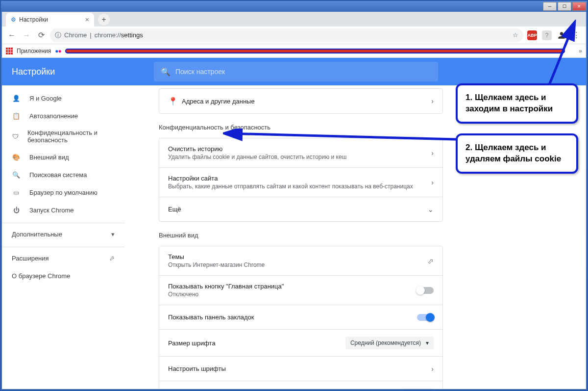  What do you see at coordinates (50, 20) in the screenshot?
I see `tab-settings: ⚙ Настройки ×` at bounding box center [50, 20].